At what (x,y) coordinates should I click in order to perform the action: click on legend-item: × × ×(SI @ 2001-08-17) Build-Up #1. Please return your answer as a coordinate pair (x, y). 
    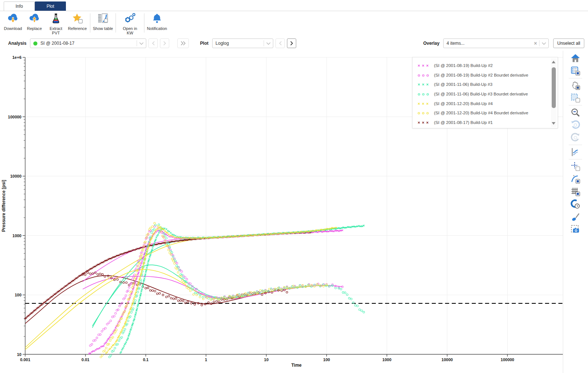
    Looking at the image, I should click on (481, 122).